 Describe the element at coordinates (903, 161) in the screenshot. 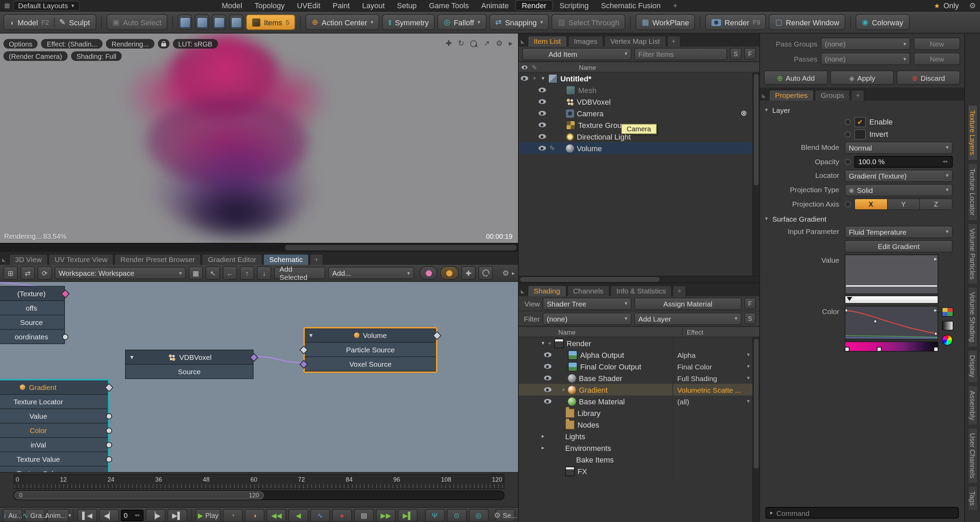

I see `opacity-field: 100.0 % ◂▸` at that location.